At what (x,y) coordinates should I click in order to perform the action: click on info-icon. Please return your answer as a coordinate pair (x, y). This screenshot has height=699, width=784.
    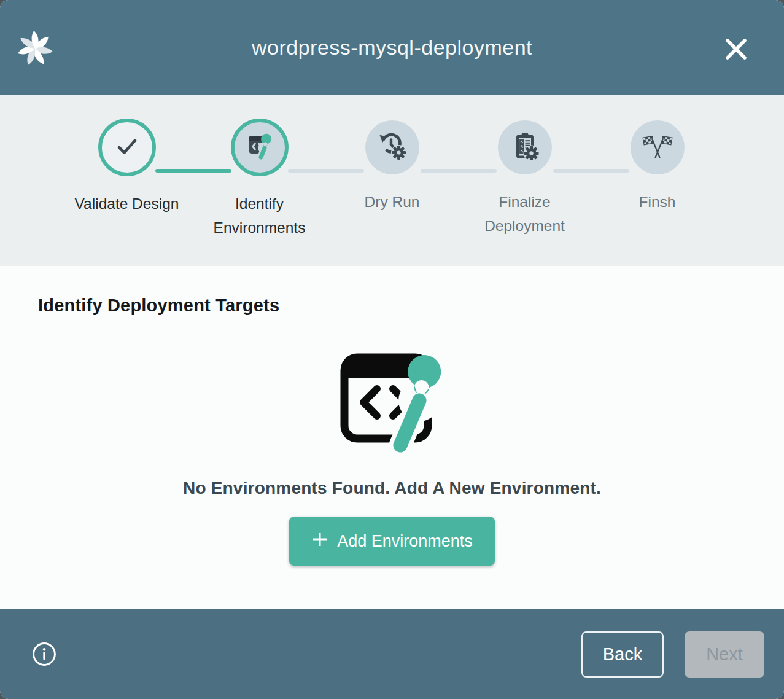
    Looking at the image, I should click on (44, 654).